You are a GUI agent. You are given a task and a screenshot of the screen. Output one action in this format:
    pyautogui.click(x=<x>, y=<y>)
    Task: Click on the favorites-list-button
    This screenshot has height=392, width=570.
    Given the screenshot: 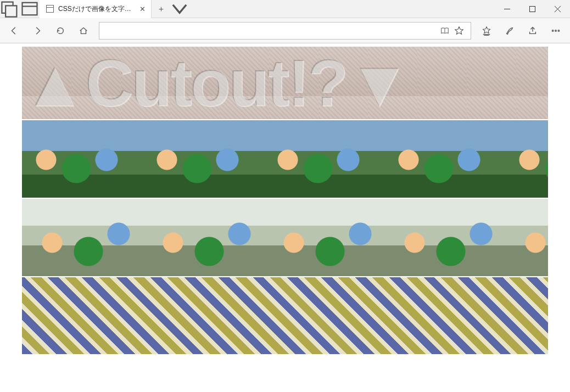 What is the action you would take?
    pyautogui.click(x=487, y=31)
    